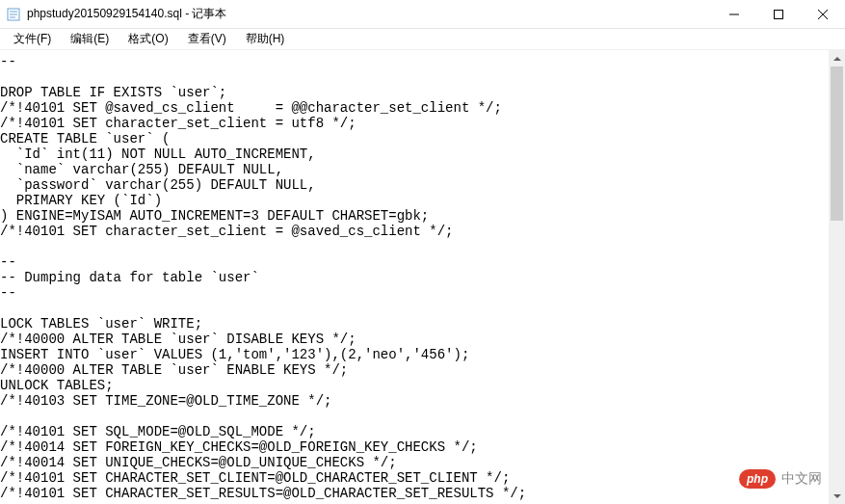  What do you see at coordinates (422, 40) in the screenshot?
I see `menubar: 文件(F) 编辑(E) 格式(O) 查看(V) 帮助(H)` at bounding box center [422, 40].